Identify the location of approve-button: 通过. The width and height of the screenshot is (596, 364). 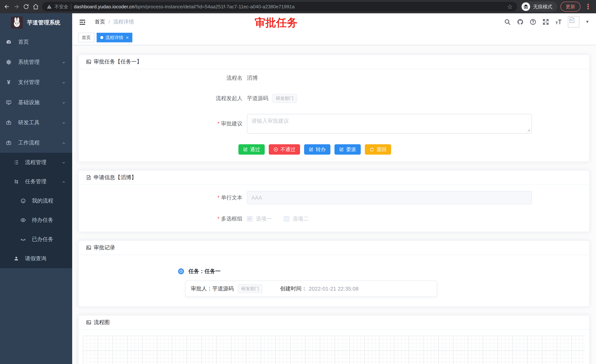
(252, 149).